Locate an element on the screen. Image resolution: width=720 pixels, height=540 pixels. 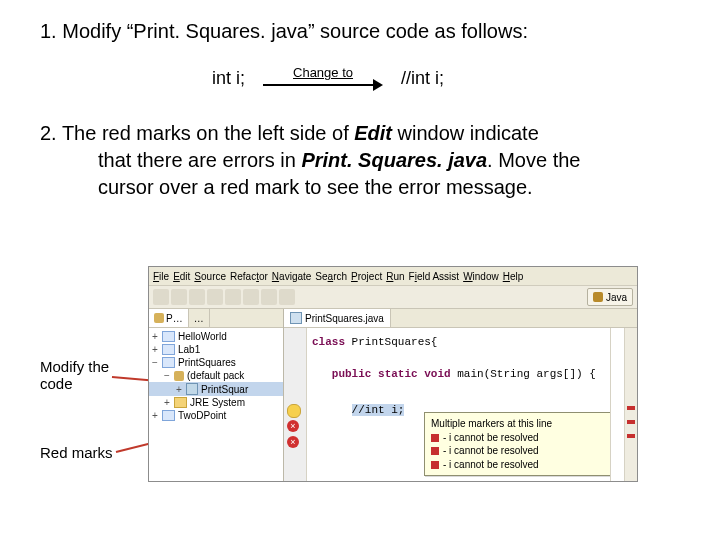
tree-project: TwoDPoint is located at coordinates (202, 416).